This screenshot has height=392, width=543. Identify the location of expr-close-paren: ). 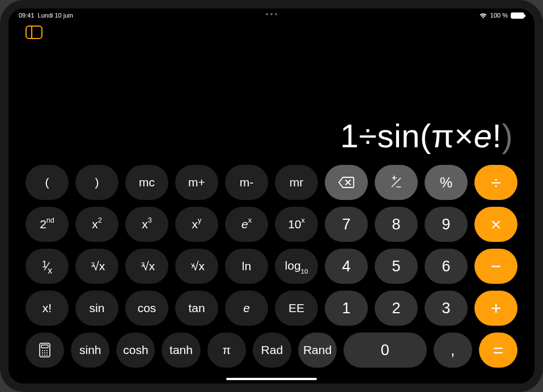
(507, 136).